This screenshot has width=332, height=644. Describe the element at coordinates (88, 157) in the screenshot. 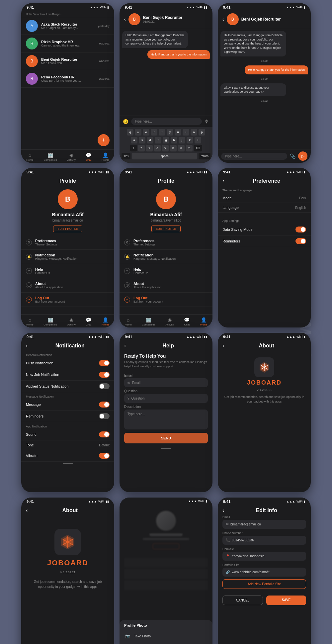

I see `nav-chat: 💬Chat` at that location.